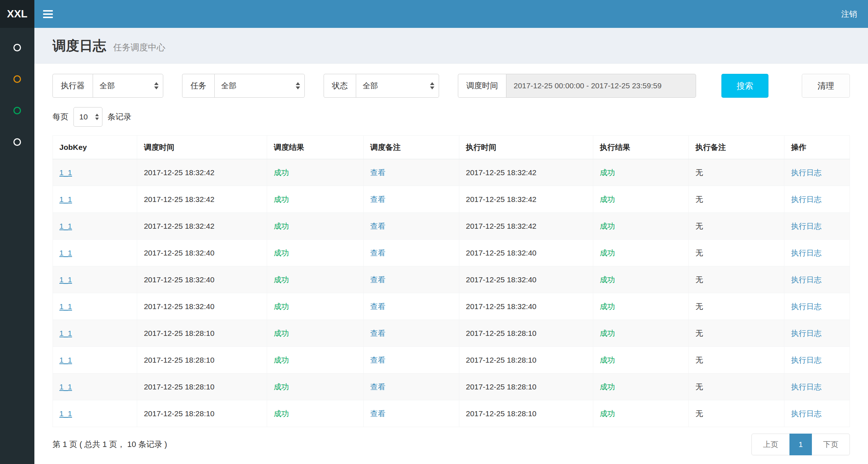  I want to click on job-select-value: 全部, so click(229, 86).